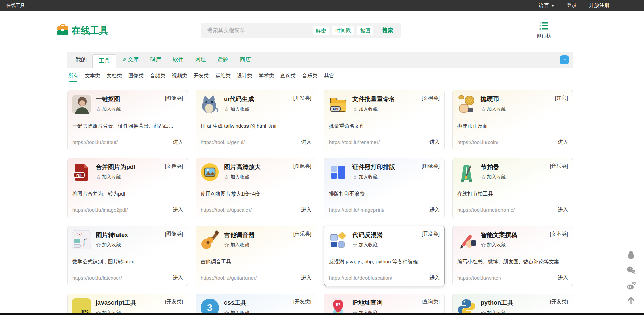  What do you see at coordinates (354, 142) in the screenshot?
I see `tool-url: https://tool.lu/renamer/` at bounding box center [354, 142].